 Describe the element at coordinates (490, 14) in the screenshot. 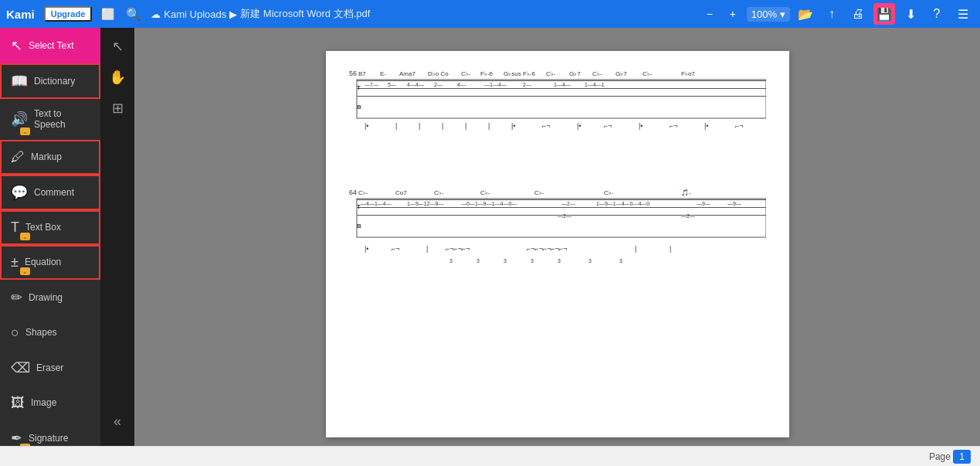

I see `topbar: Kami Upgrade ⬜ 🔍 ☁ Kami Uploads ▶ 新建 Mic…` at that location.